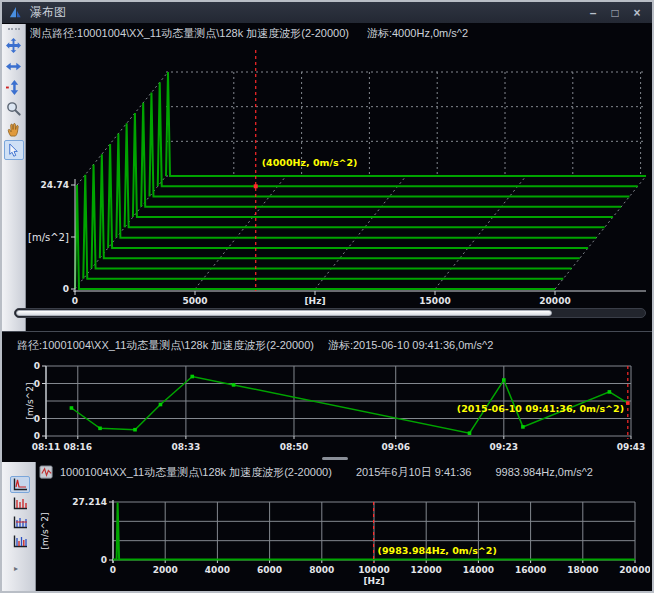 This screenshot has width=654, height=593. What do you see at coordinates (196, 472) in the screenshot?
I see `spectrum-path-label: 10001004\XX_11动态量测点\128k 加速度波形(2-20000)` at bounding box center [196, 472].